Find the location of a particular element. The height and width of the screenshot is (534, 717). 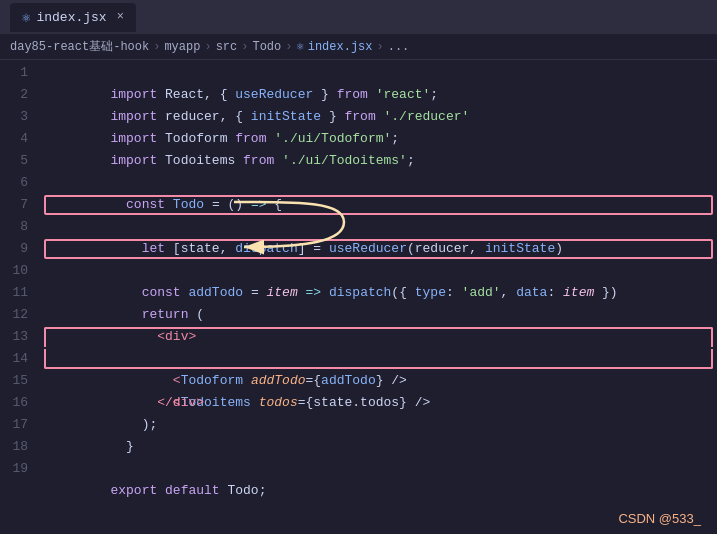

code-line-9: const addTodo = item => dispatch({ type:… is located at coordinates (380, 249).